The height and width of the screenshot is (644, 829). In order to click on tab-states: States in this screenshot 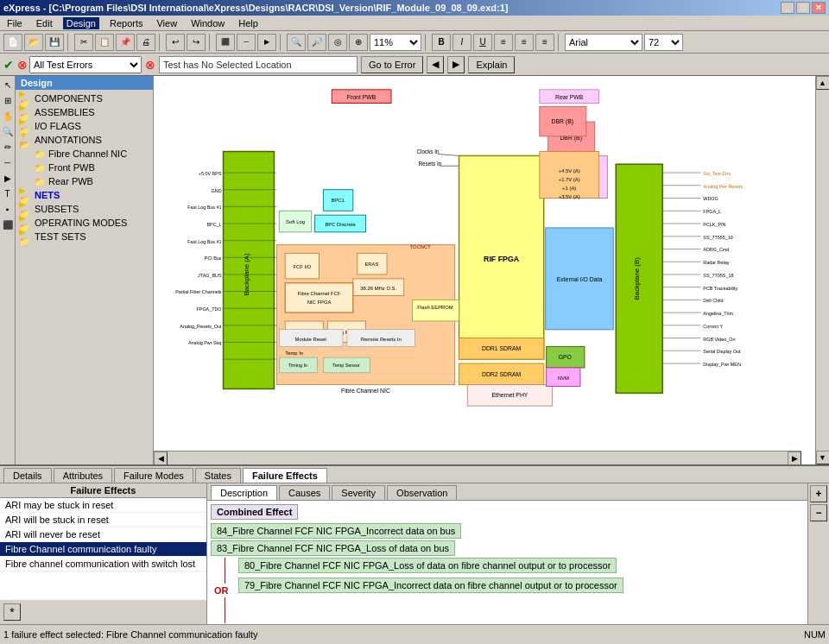, I will do `click(218, 475)`.